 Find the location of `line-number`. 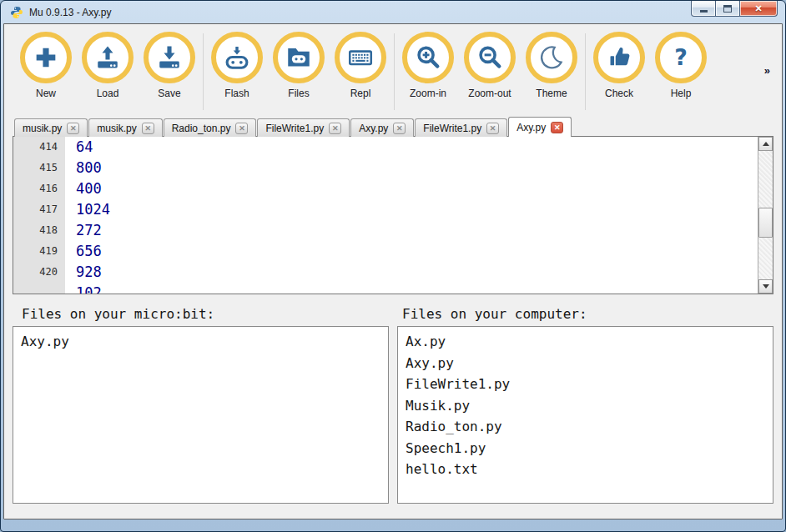

line-number is located at coordinates (35, 289).